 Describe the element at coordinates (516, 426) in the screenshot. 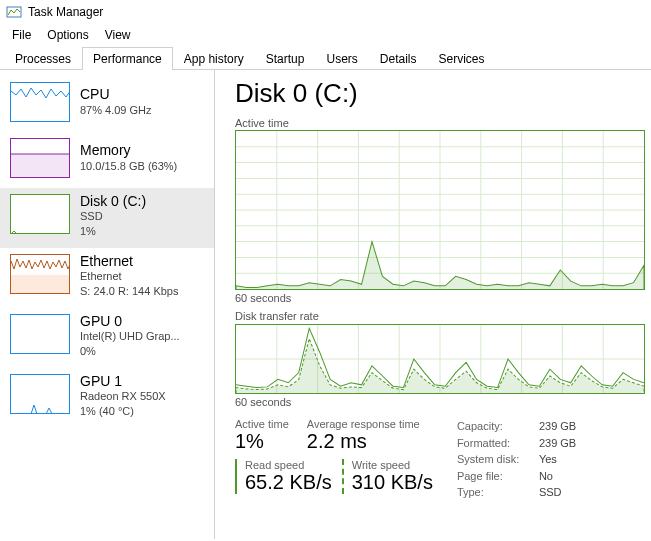

I see `info-row: Capacity:239 GB` at that location.